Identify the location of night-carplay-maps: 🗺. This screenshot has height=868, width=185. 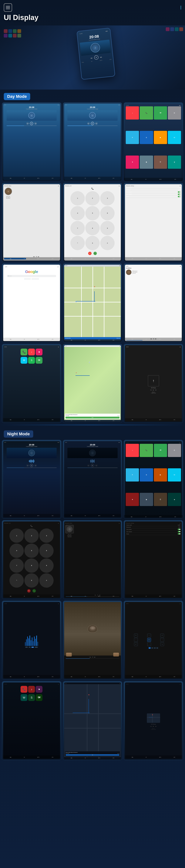
(39, 698).